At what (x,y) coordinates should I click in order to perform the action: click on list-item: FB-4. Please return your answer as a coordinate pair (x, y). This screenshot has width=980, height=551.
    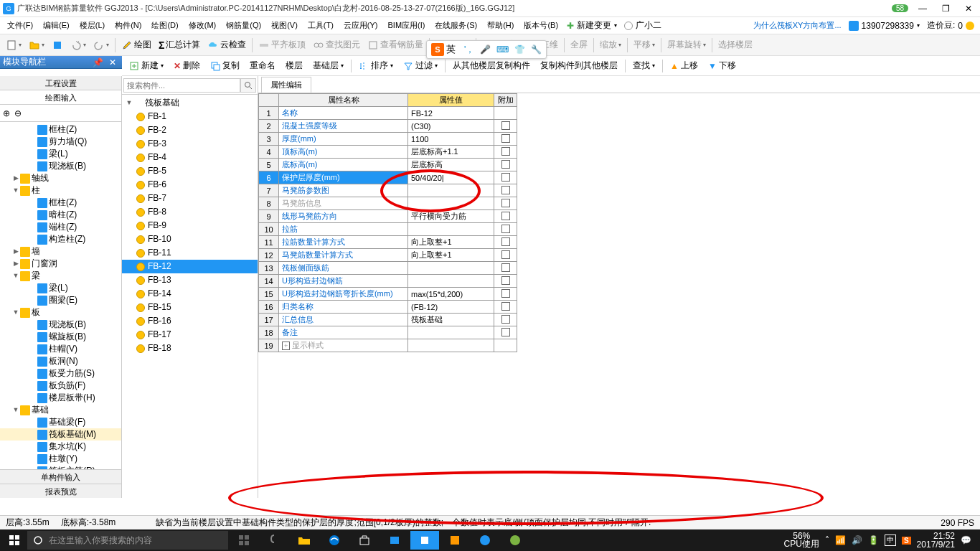
    Looking at the image, I should click on (189, 158).